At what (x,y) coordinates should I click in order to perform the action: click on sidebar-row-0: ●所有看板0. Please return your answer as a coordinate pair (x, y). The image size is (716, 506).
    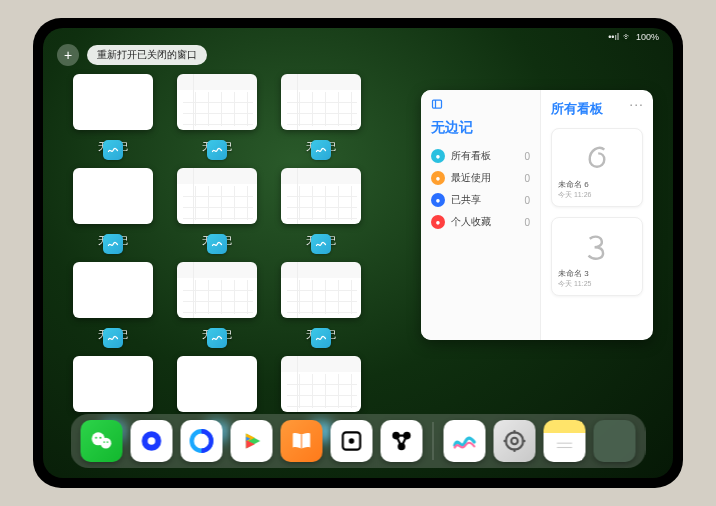
    Looking at the image, I should click on (480, 156).